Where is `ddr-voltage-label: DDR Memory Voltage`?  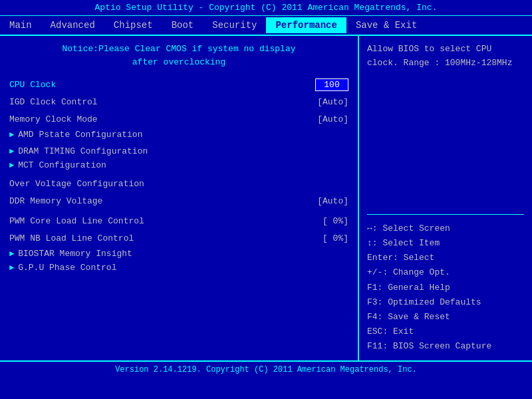 ddr-voltage-label: DDR Memory Voltage is located at coordinates (156, 201).